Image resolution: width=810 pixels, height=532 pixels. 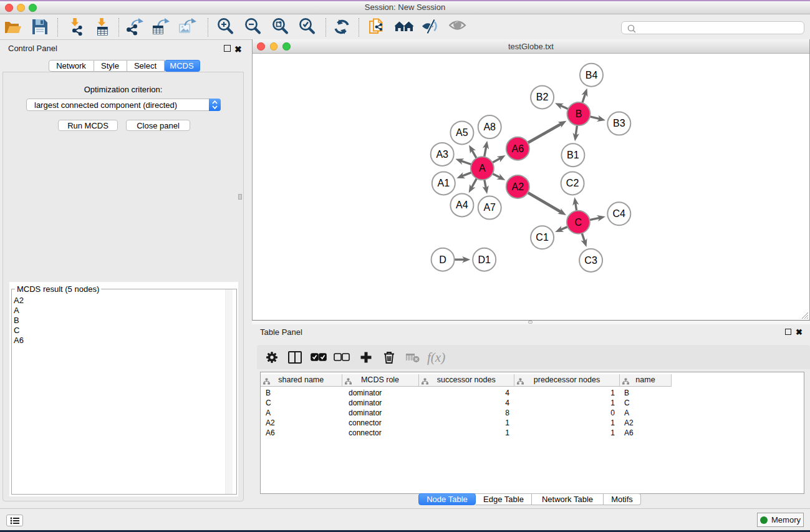 I want to click on svg-text: B2, so click(x=542, y=97).